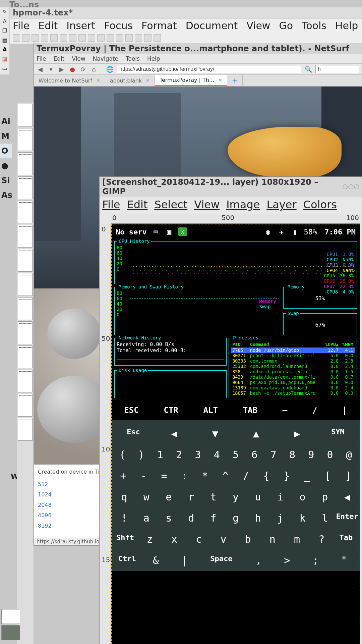  I want to click on document-thumbnails: ▬▬▬▬▬▬▬▬▬▬▬▬▬▬▬▬▬▬ ▬▬▬▬▬▬▬▬▬▬▬▬▬▬▬▬▬▬ ▬▬…, so click(25, 373).